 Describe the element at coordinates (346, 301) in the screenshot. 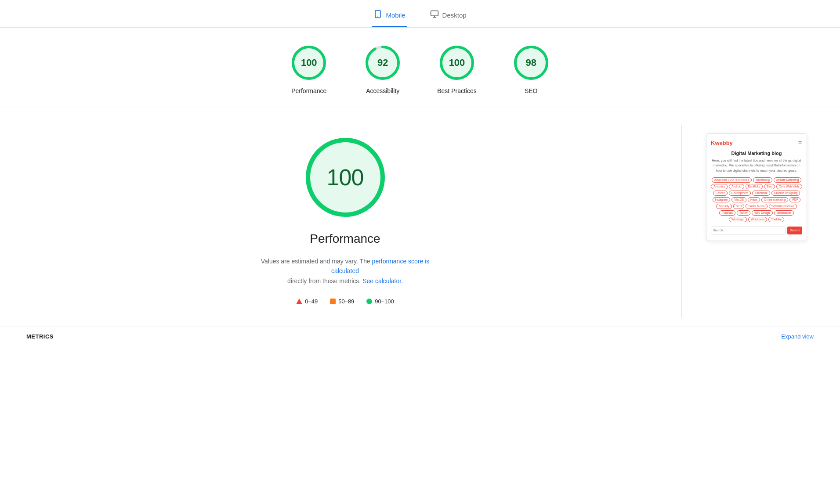

I see `legend-mid-range: 50–89` at that location.